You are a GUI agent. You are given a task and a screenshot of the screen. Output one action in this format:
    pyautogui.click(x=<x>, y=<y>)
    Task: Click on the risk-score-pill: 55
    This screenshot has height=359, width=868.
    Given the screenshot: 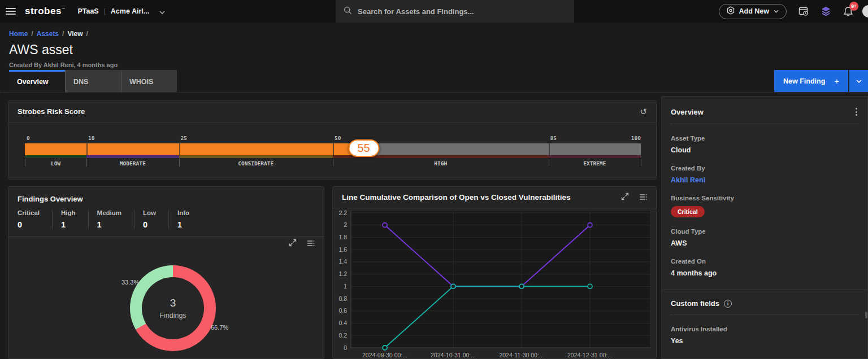 What is the action you would take?
    pyautogui.click(x=364, y=148)
    